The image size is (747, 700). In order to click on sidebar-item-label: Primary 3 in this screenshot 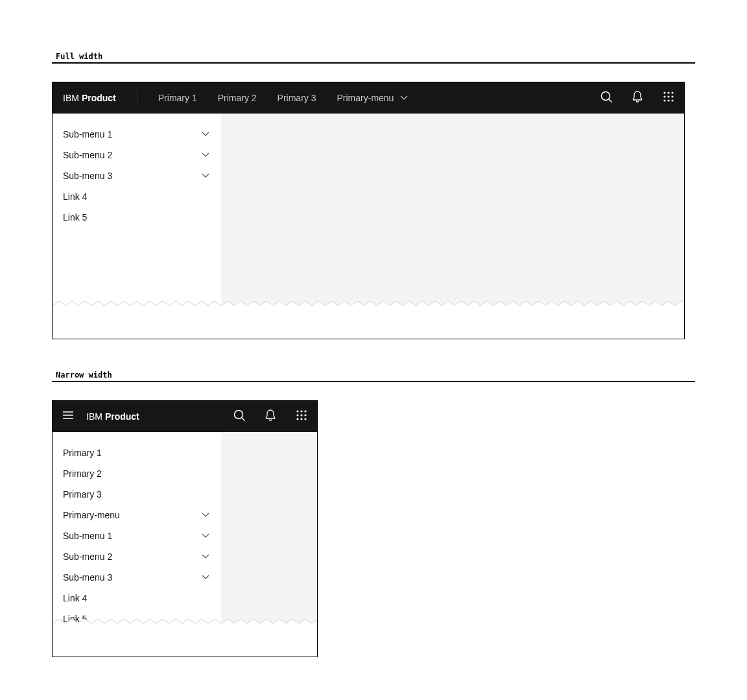, I will do `click(82, 494)`.